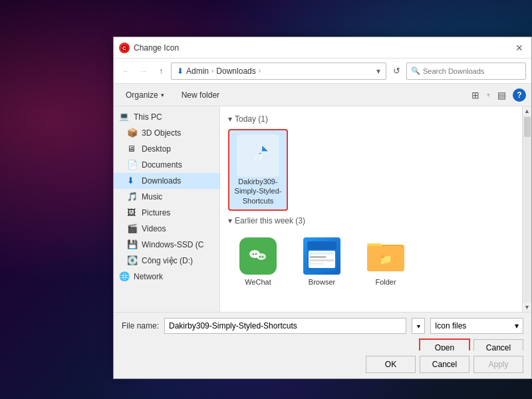 The width and height of the screenshot is (532, 399). I want to click on breadcrumb-part2: Downloads, so click(235, 71).